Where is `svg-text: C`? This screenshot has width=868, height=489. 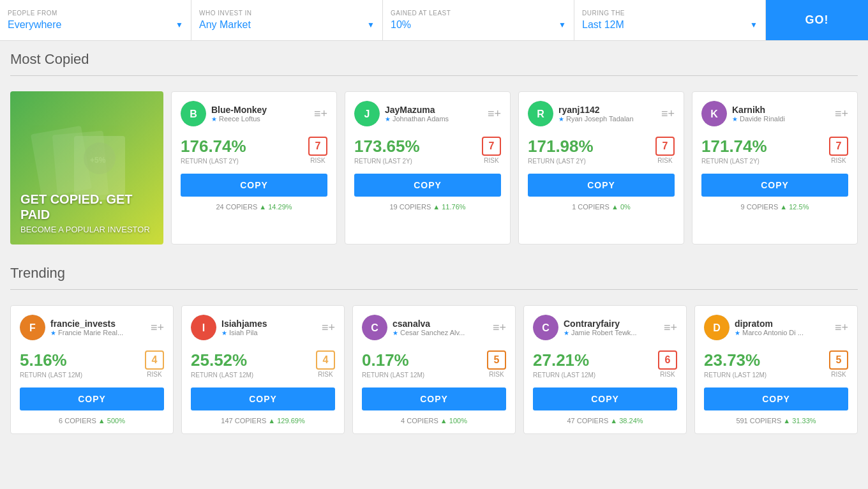 svg-text: C is located at coordinates (546, 328).